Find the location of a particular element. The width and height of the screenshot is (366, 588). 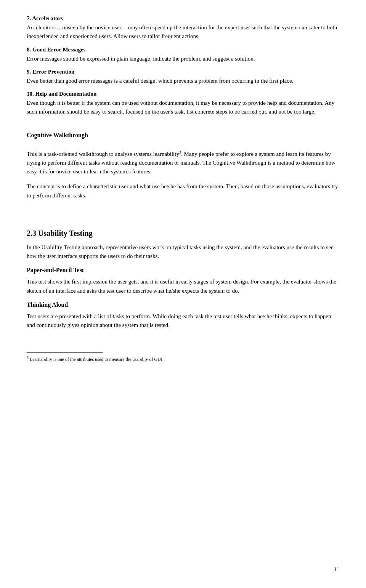

error-prevention-heading: 9. Error Prevention is located at coordinates (183, 72).